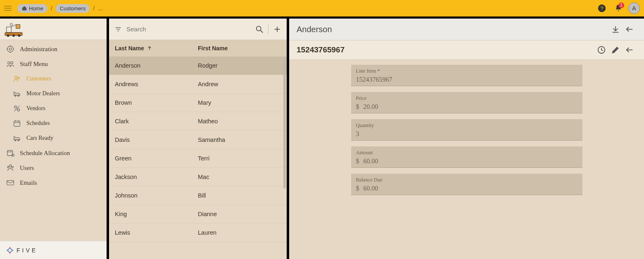 The height and width of the screenshot is (259, 644). What do you see at coordinates (240, 158) in the screenshot?
I see `cell-first-name: Terri` at bounding box center [240, 158].